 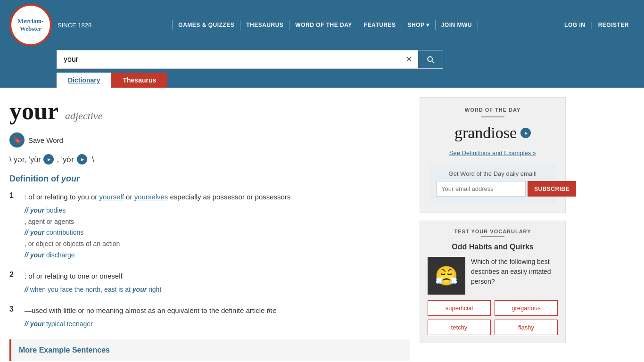 What do you see at coordinates (13, 309) in the screenshot?
I see `def-num-3: 3` at bounding box center [13, 309].